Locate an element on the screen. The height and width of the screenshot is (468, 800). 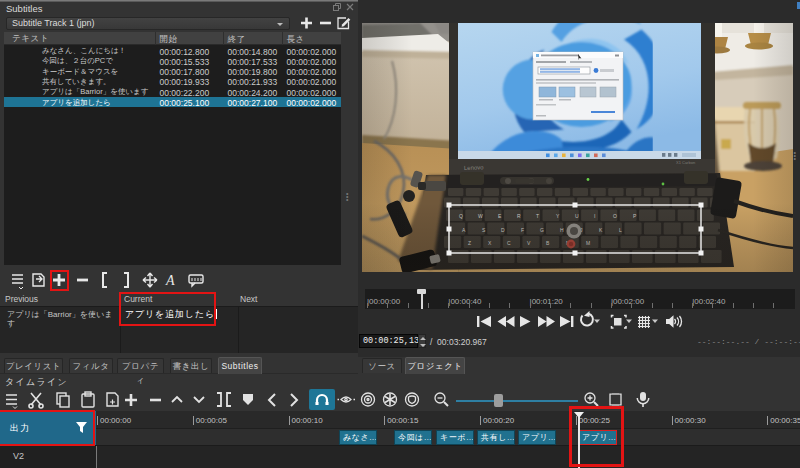
svg-text: X1 Carbon is located at coordinates (686, 162).